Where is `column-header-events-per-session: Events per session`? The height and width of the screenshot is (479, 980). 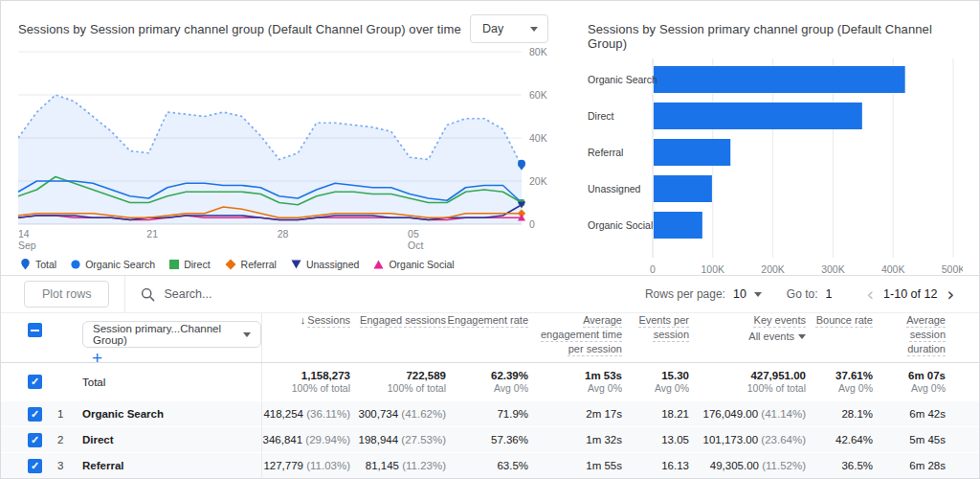 column-header-events-per-session: Events per session is located at coordinates (656, 335).